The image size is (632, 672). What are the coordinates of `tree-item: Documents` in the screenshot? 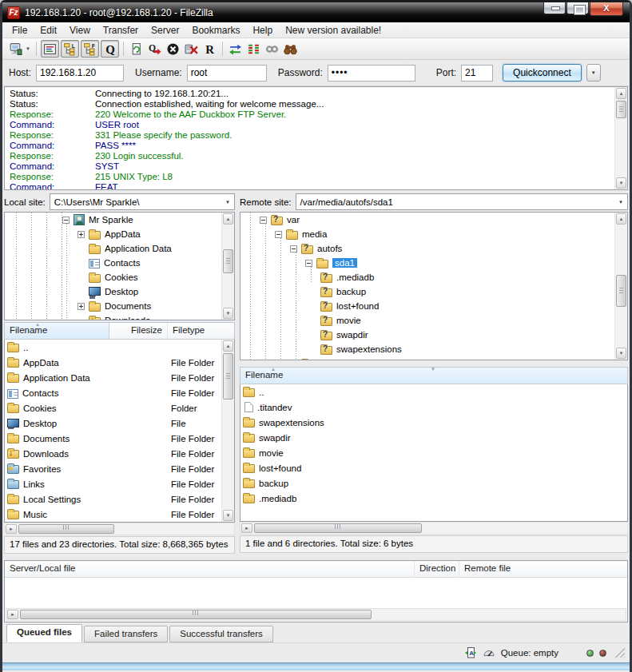 It's located at (120, 306).